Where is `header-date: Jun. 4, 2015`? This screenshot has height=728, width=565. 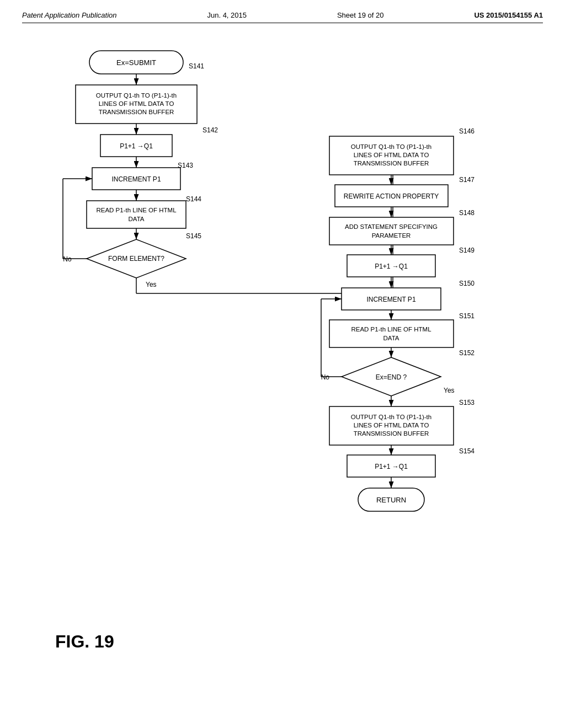
header-date: Jun. 4, 2015 is located at coordinates (227, 15).